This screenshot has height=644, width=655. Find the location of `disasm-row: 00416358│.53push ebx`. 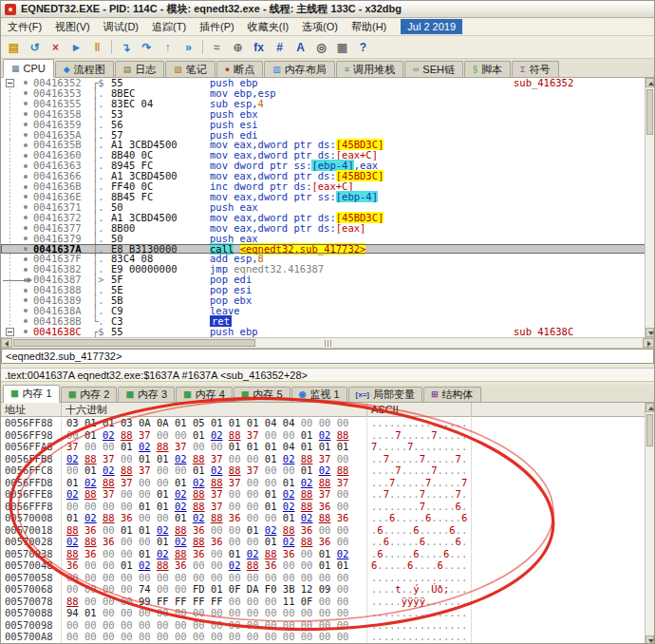

disasm-row: 00416358│.53push ebx is located at coordinates (328, 114).